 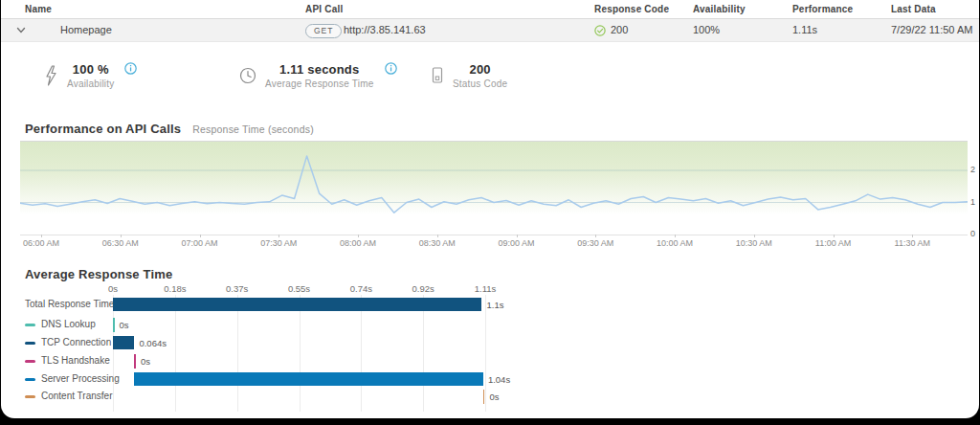 What do you see at coordinates (199, 243) in the screenshot?
I see `x-tick-label: 07:00 AM` at bounding box center [199, 243].